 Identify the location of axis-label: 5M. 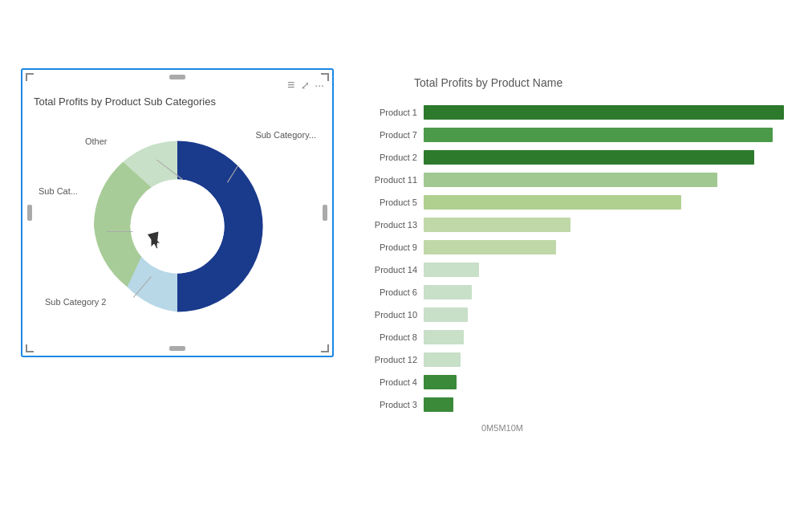
(499, 428).